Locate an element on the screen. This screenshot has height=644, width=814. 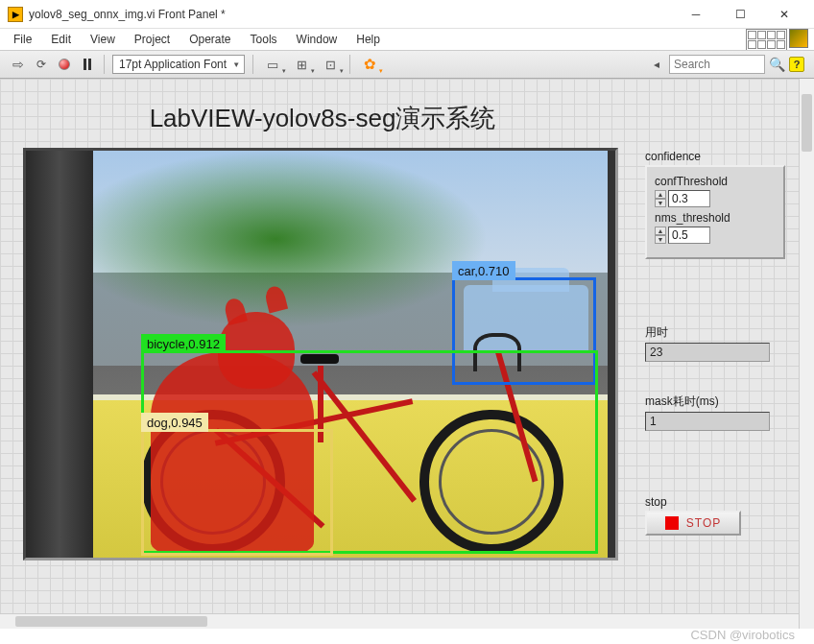
run-button: ⇨ is located at coordinates (18, 64).